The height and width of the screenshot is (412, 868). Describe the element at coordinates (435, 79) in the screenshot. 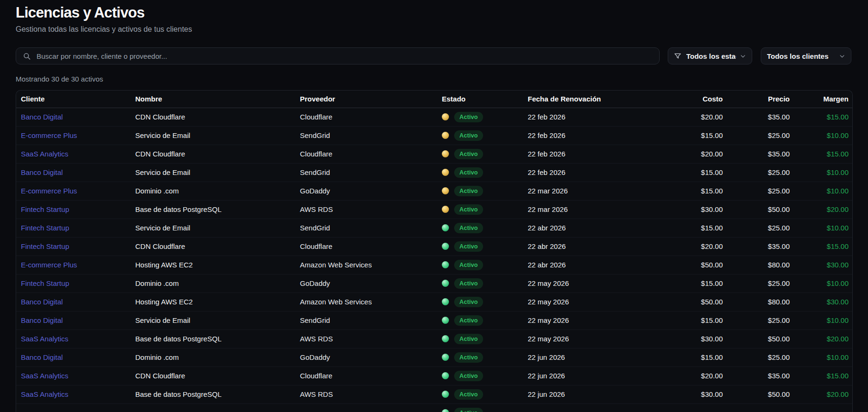

I see `results-count: Mostrando 30 de 30 activos` at that location.